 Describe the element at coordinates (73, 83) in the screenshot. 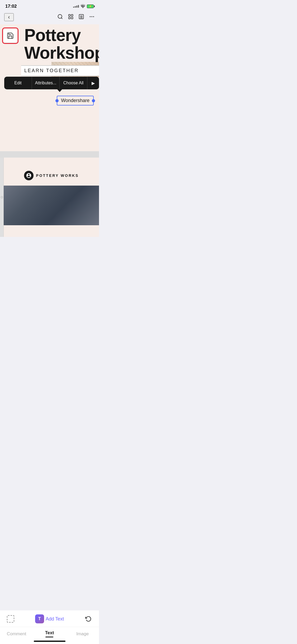

I see `menu-choose-all: Choose All` at that location.